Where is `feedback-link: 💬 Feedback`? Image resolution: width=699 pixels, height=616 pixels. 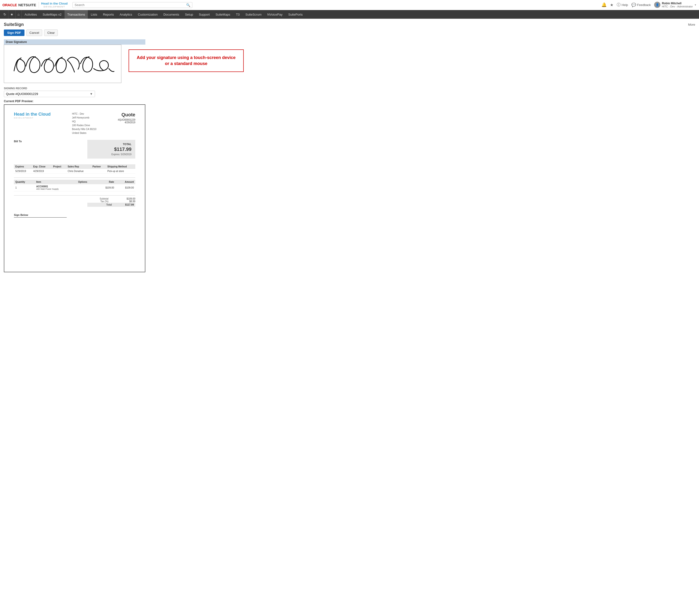 feedback-link: 💬 Feedback is located at coordinates (641, 5).